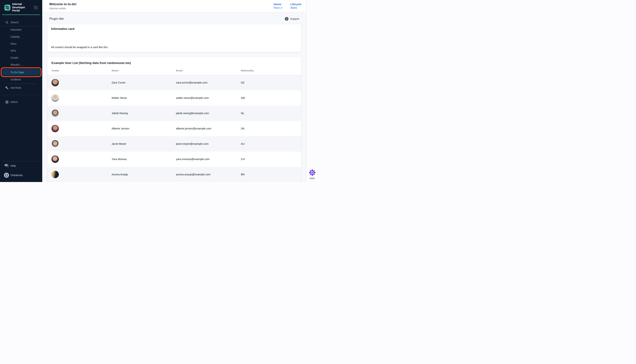  What do you see at coordinates (208, 159) in the screenshot?
I see `cell-email: yara.moreau@example.com` at bounding box center [208, 159].